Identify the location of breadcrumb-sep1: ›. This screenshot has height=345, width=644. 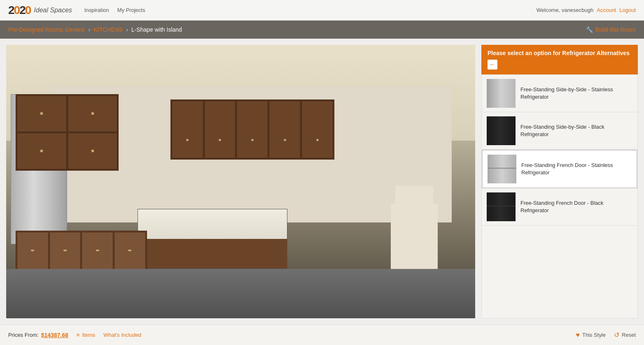
(90, 30).